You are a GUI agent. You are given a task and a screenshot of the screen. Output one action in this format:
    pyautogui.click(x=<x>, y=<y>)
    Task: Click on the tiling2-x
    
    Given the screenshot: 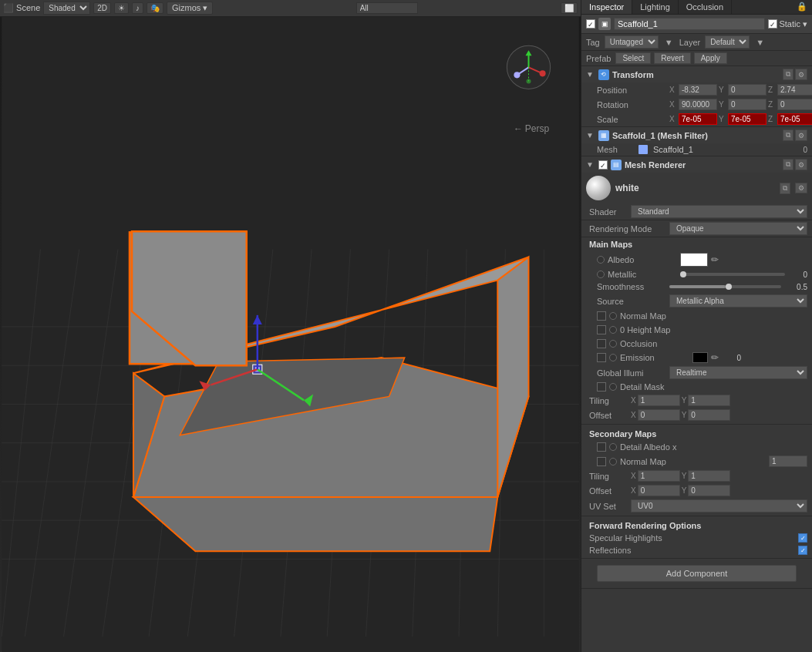 What is the action you would take?
    pyautogui.click(x=659, y=476)
    